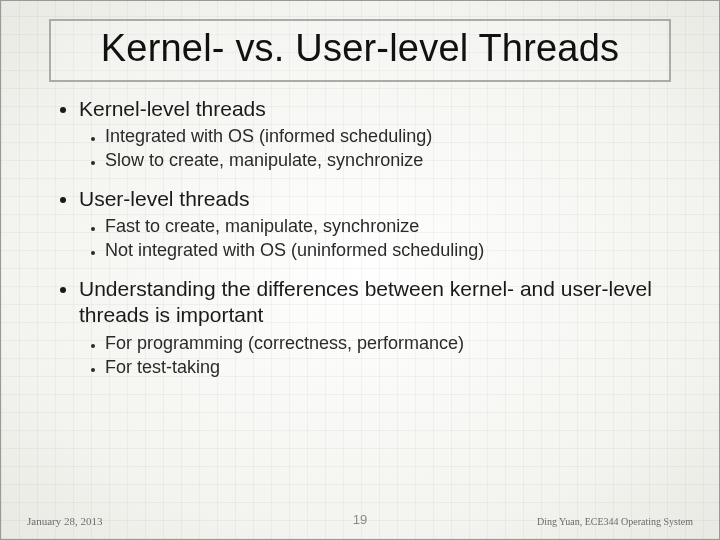 The image size is (720, 540). What do you see at coordinates (379, 224) in the screenshot?
I see `bullet-heading: User-level threads Fast to create, manip…` at bounding box center [379, 224].